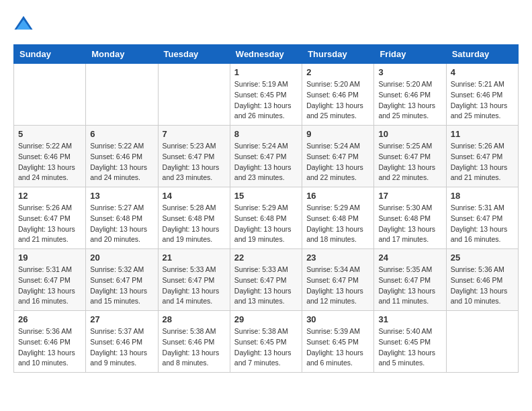 This screenshot has height=411, width=532. Describe the element at coordinates (194, 134) in the screenshot. I see `day-number: 7` at that location.